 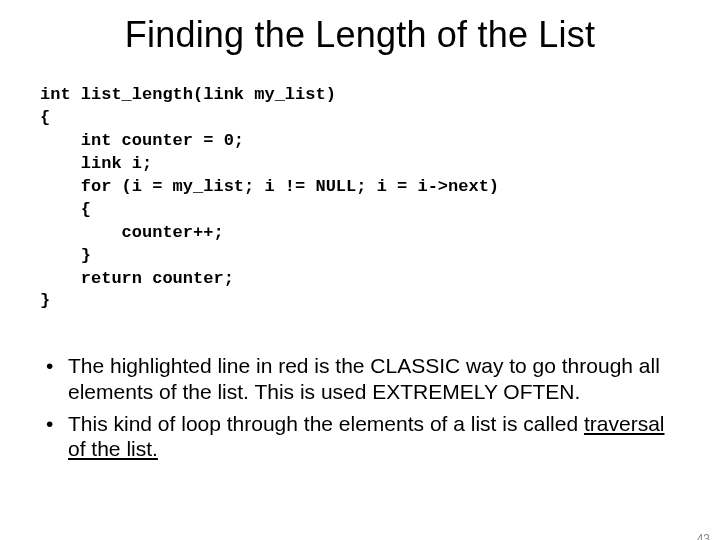 What do you see at coordinates (360, 35) in the screenshot?
I see `slide-title: Finding the Length of the List` at bounding box center [360, 35].